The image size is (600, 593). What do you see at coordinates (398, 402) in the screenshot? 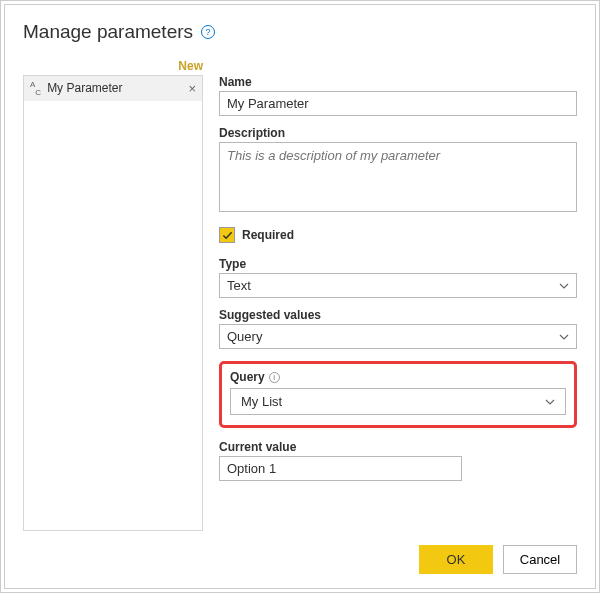
I see `query-select: My List` at bounding box center [398, 402].